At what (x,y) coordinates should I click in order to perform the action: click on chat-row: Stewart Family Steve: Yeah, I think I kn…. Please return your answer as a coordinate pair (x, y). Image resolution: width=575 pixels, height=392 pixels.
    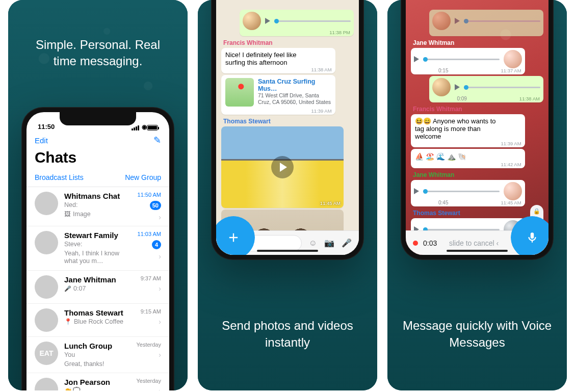
    Looking at the image, I should click on (98, 249).